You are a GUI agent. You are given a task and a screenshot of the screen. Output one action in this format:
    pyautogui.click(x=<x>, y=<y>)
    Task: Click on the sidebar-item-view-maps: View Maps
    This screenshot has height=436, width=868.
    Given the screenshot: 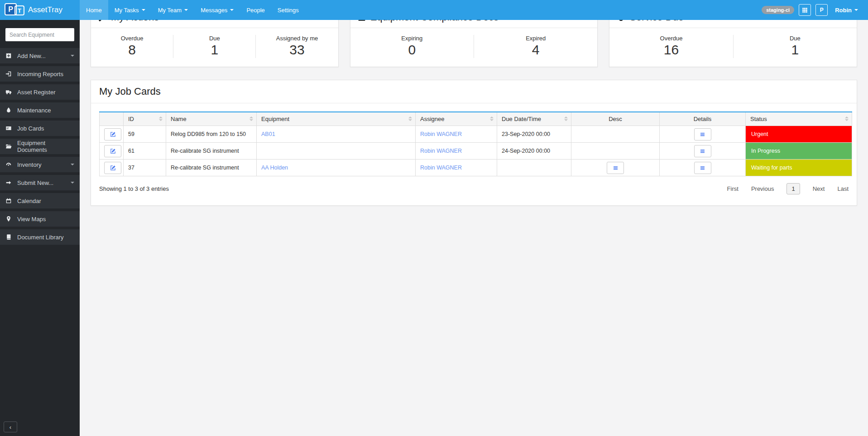 What is the action you would take?
    pyautogui.click(x=40, y=219)
    